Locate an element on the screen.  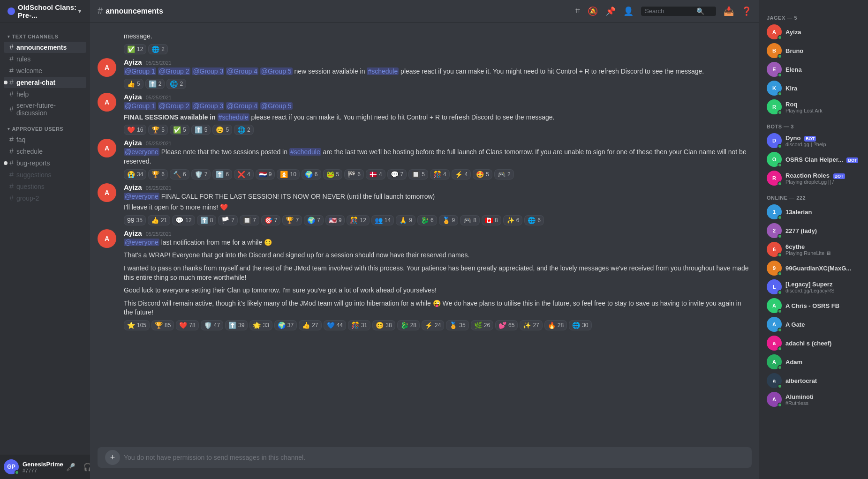
member-item-adachi: a adachi s (cheef) is located at coordinates (814, 343).